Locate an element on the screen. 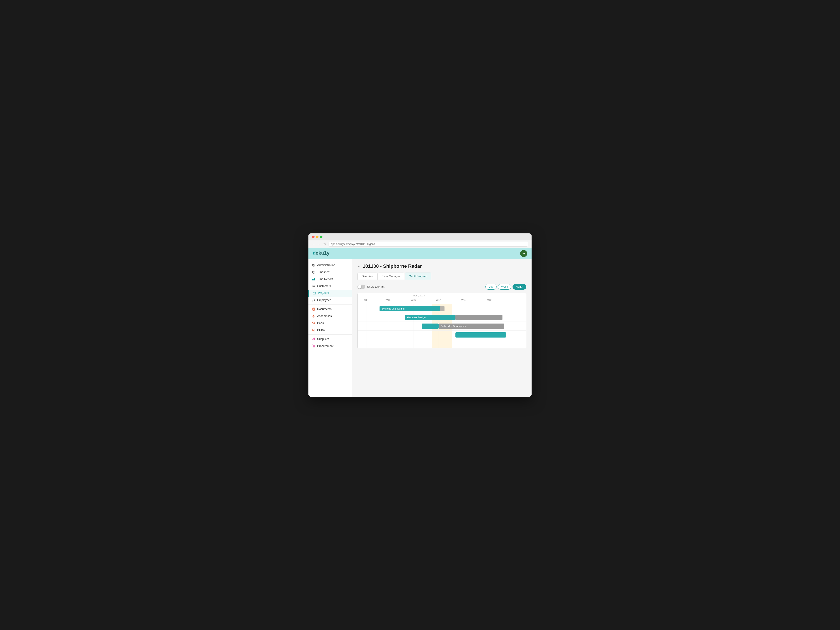  week-w15: W15 is located at coordinates (388, 300).